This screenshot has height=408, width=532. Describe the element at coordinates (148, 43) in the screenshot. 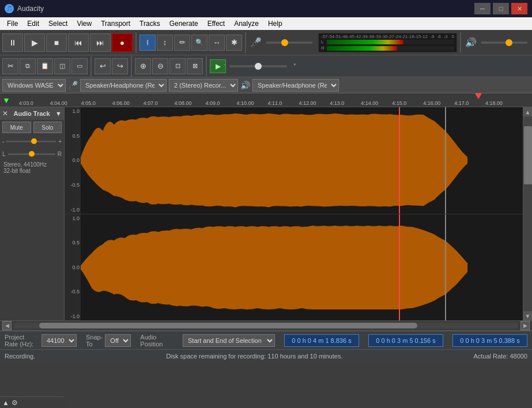

I see `select-tool-button: I` at that location.